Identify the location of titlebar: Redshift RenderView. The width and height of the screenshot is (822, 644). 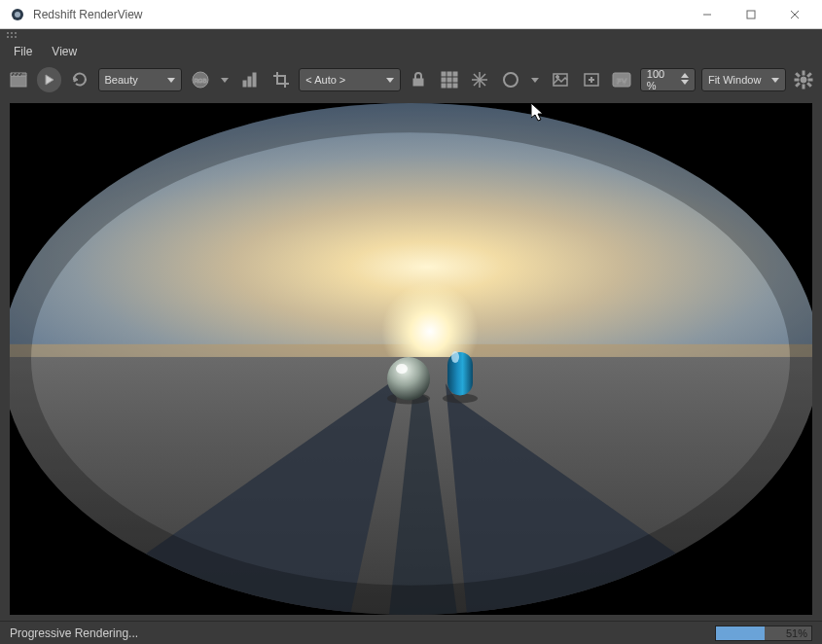
(411, 15).